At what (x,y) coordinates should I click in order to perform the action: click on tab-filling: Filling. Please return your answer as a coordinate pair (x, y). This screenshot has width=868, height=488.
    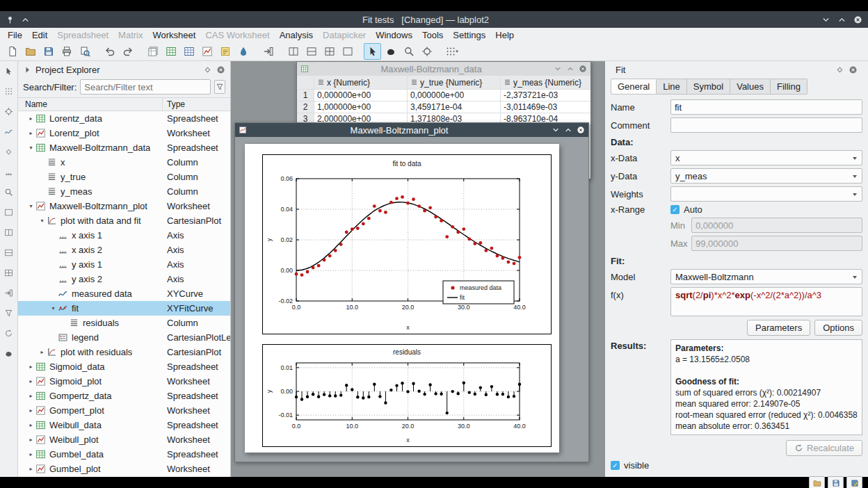
    Looking at the image, I should click on (789, 86).